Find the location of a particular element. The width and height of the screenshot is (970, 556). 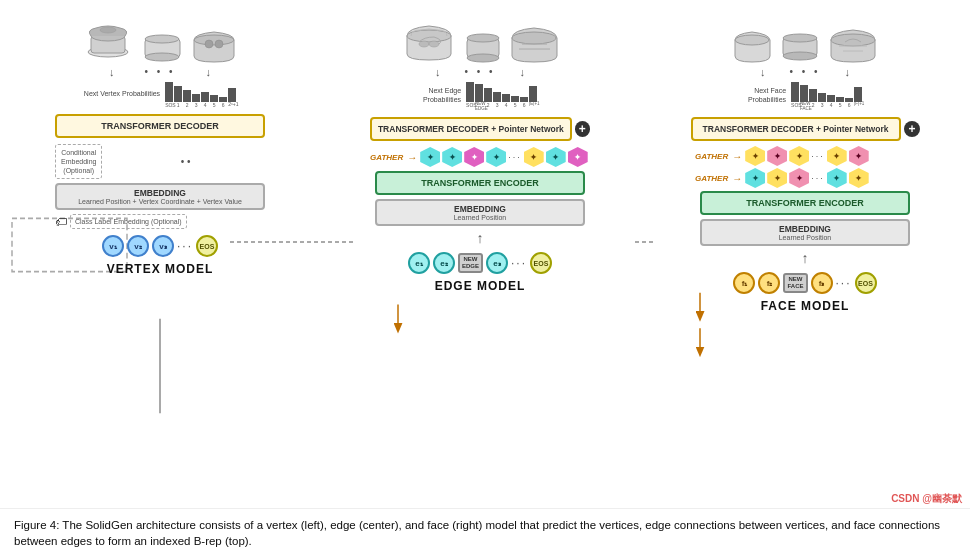

hex-m1: ✦ is located at coordinates (474, 157).